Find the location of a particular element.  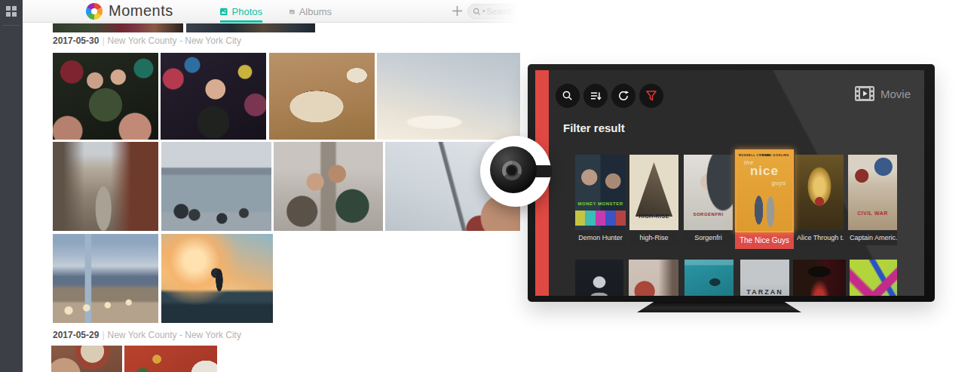

movie-card-the-nice-guys-selected: RUSSELL CROWE RYAN GOSLING the nice guys… is located at coordinates (764, 199).